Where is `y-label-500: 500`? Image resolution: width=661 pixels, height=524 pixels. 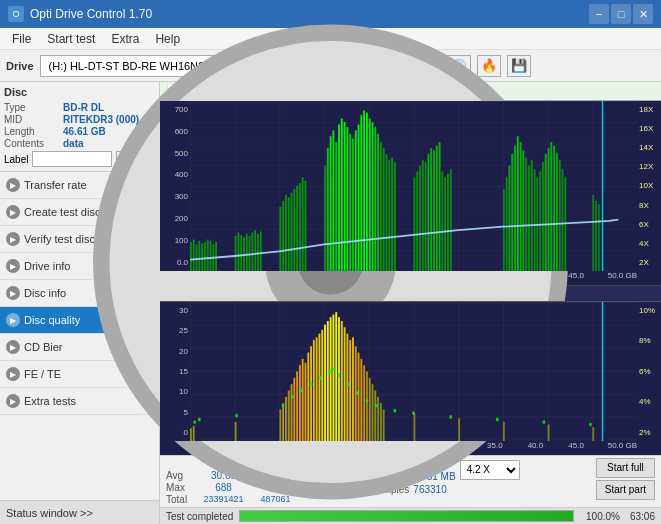
y-label-500: 500 is located at coordinates (175, 154).